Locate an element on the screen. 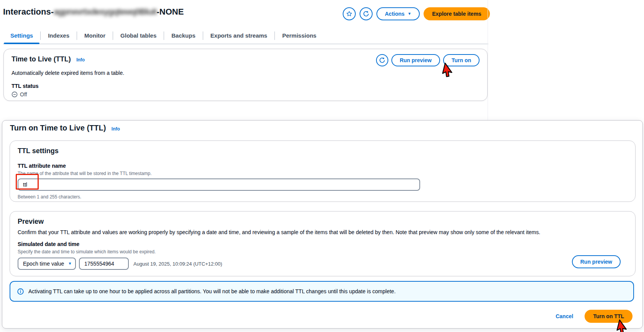 The height and width of the screenshot is (332, 644). turn-on-ttl-button: Turn on TTL is located at coordinates (609, 316).